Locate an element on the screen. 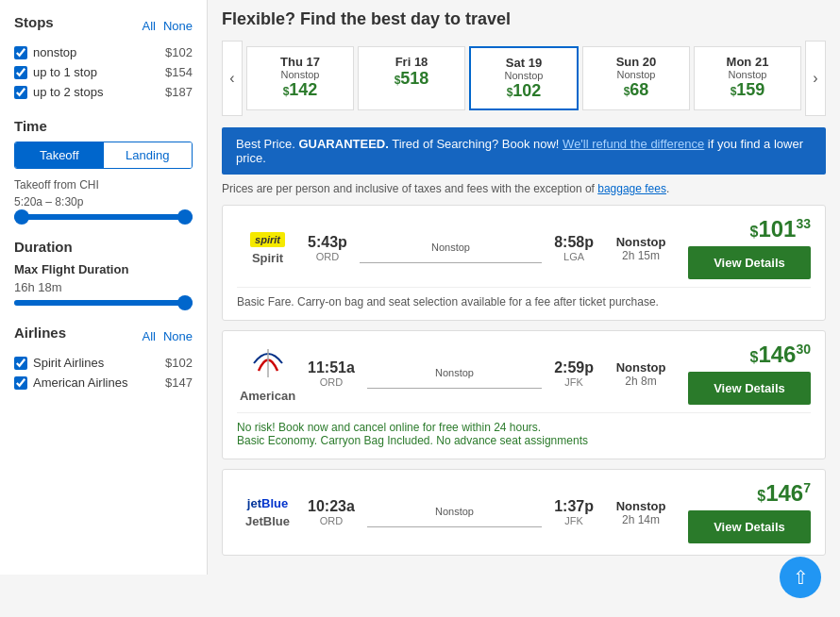 Image resolution: width=840 pixels, height=617 pixels. stop-option-row: nonstop $102 is located at coordinates (104, 53).